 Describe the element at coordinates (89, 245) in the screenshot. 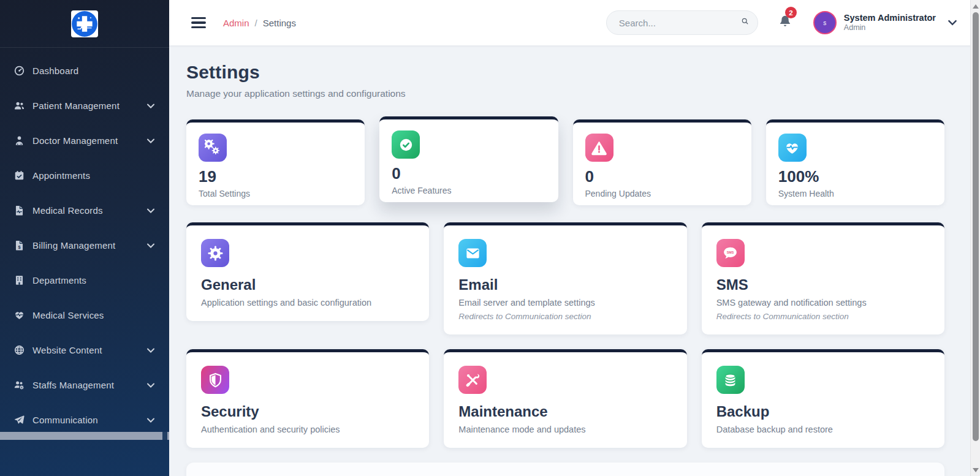

I see `sidebar-item-label: Billing Management` at that location.